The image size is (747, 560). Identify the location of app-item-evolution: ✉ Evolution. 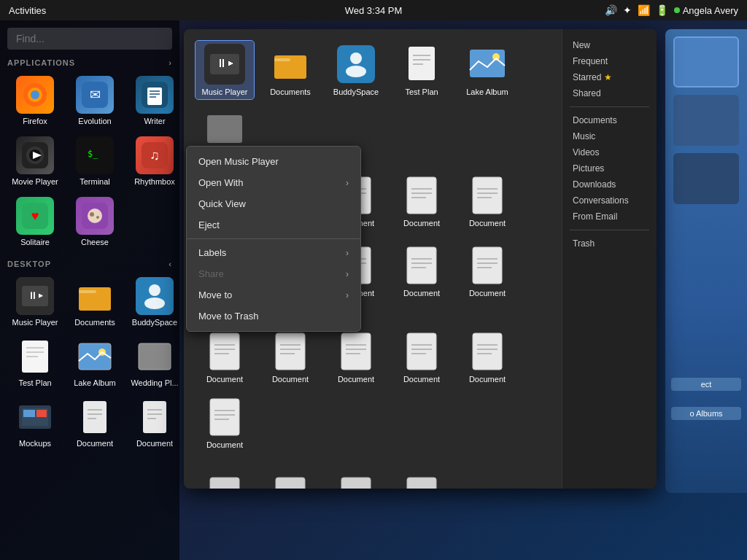
(95, 101).